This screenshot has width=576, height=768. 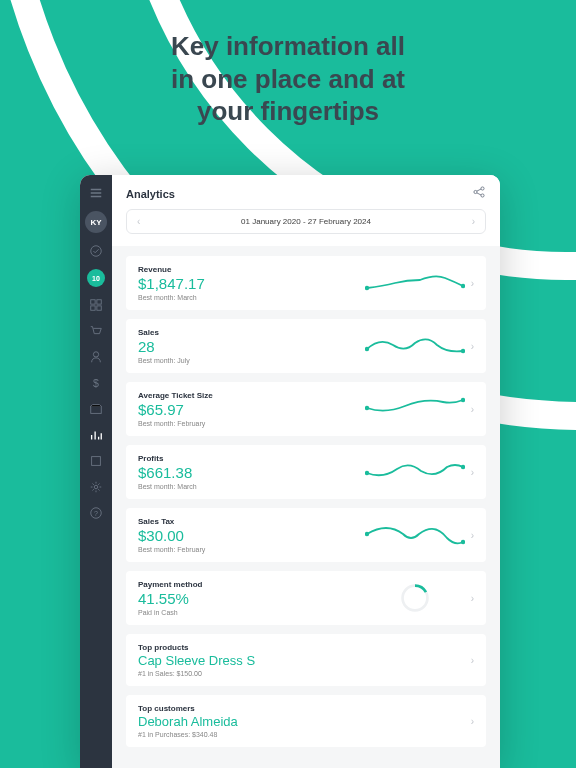 What do you see at coordinates (252, 284) in the screenshot?
I see `metric-value: $1,847.17` at bounding box center [252, 284].